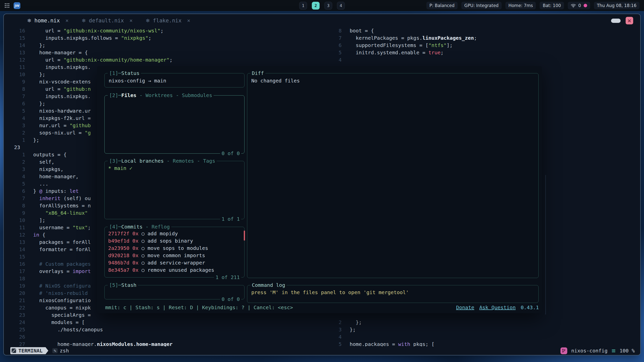 The height and width of the screenshot is (362, 644). What do you see at coordinates (480, 330) in the screenshot?
I see `editor-line: 3};` at bounding box center [480, 330].